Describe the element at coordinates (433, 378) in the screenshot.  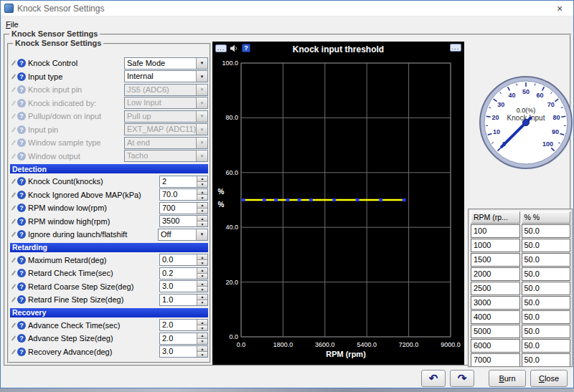
I see `undo-button: ↶` at that location.